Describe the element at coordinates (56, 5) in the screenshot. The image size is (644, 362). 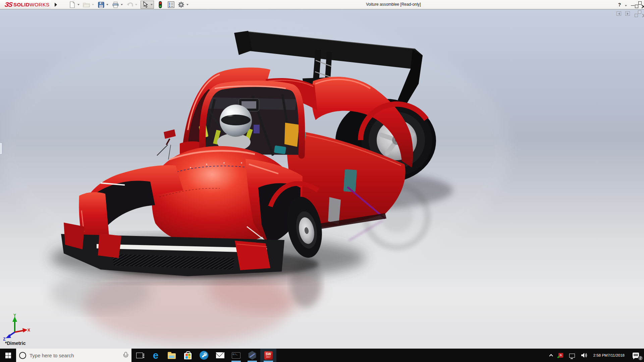
I see `play-arrow-icon` at that location.